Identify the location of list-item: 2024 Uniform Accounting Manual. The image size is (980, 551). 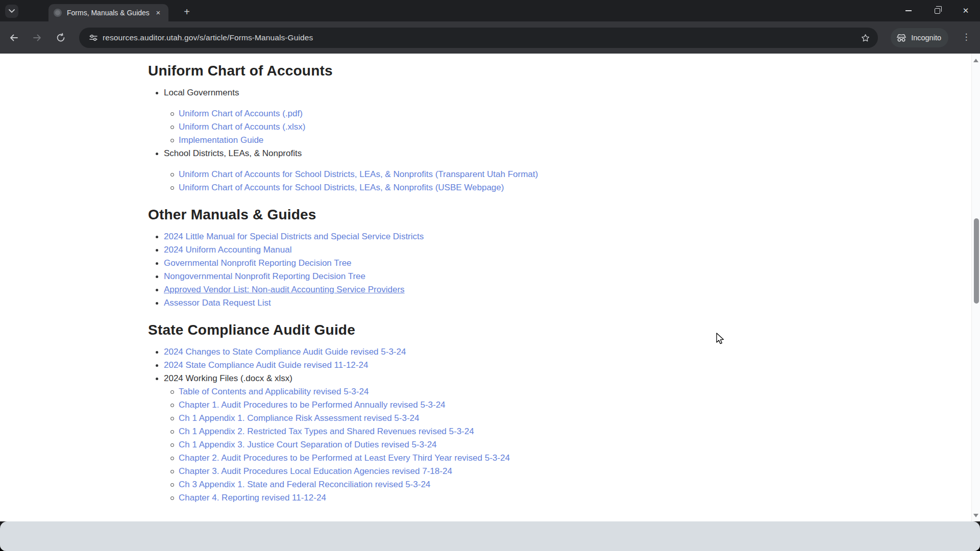
(552, 250).